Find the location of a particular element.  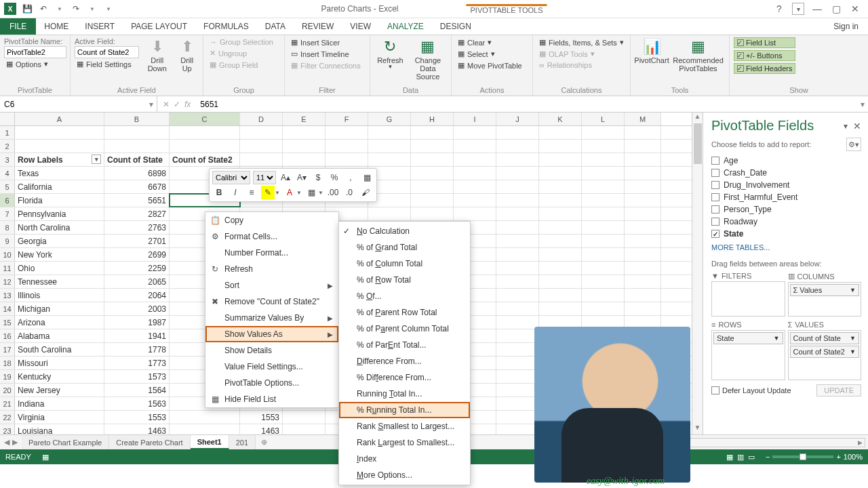

cell: Kentucky is located at coordinates (60, 377).